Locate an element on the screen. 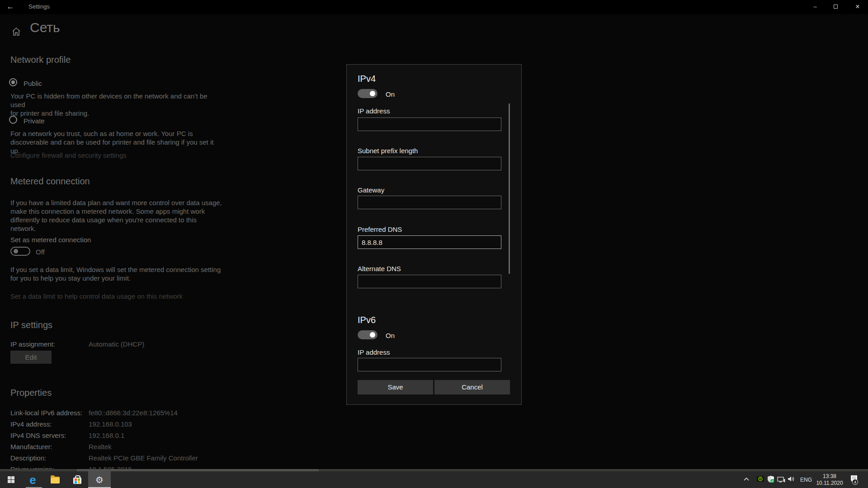  tray-date: 10.11.2020 is located at coordinates (830, 483).